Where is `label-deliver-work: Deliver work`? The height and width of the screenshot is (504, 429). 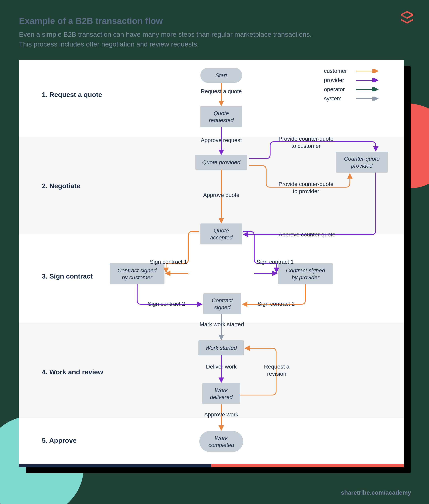 label-deliver-work: Deliver work is located at coordinates (221, 367).